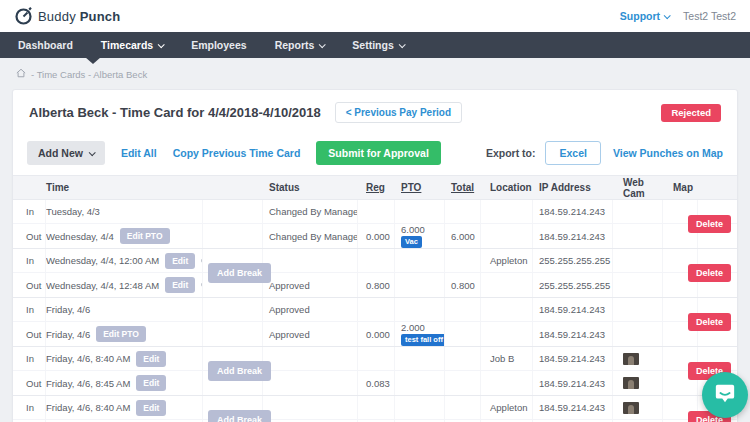 The width and height of the screenshot is (750, 422). I want to click on punch-time-cell: Wednesday, 4/4, 12:48 AM Edit, so click(124, 285).